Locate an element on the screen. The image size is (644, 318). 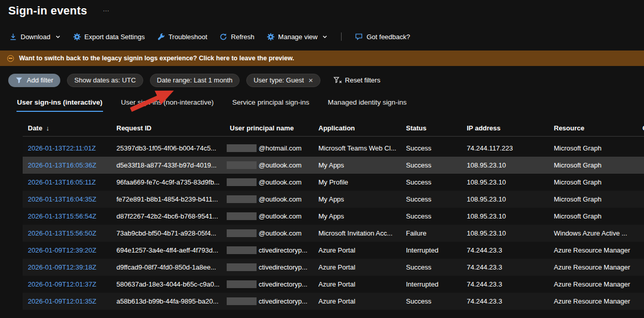
feedback-icon is located at coordinates (359, 37).